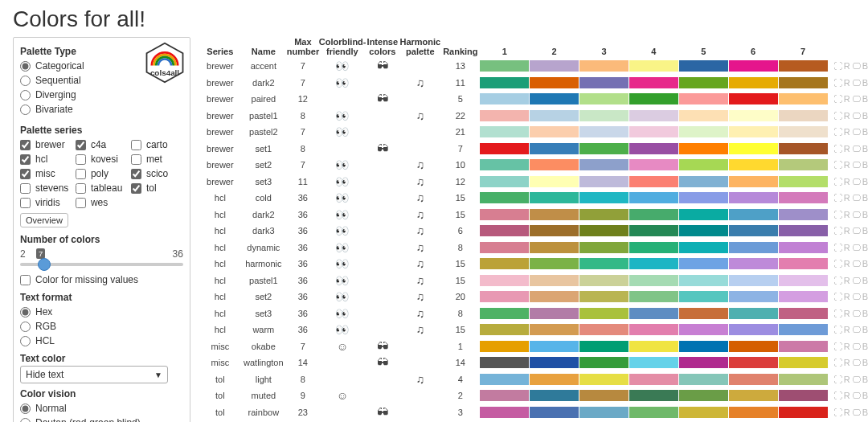 This screenshot has width=868, height=422. Describe the element at coordinates (44, 264) in the screenshot. I see `slider-handle` at that location.